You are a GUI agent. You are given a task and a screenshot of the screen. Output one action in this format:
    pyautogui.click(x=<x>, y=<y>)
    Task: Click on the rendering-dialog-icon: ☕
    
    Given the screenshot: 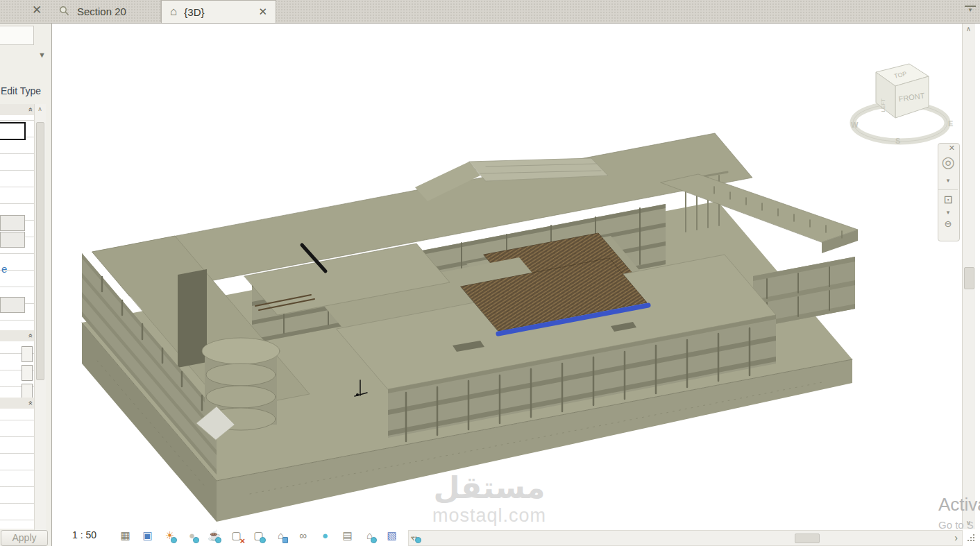 What is the action you would take?
    pyautogui.click(x=214, y=536)
    